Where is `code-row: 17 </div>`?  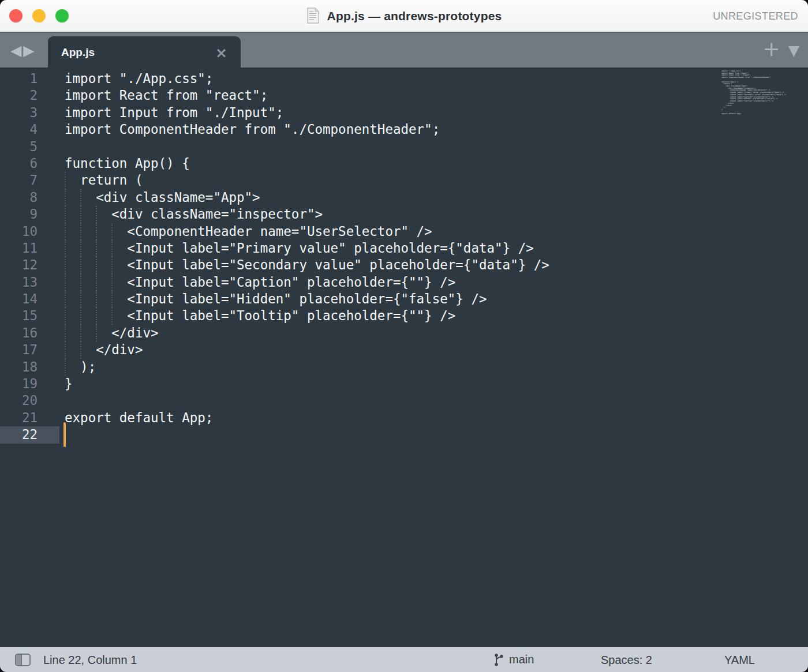 code-row: 17 </div> is located at coordinates (404, 350).